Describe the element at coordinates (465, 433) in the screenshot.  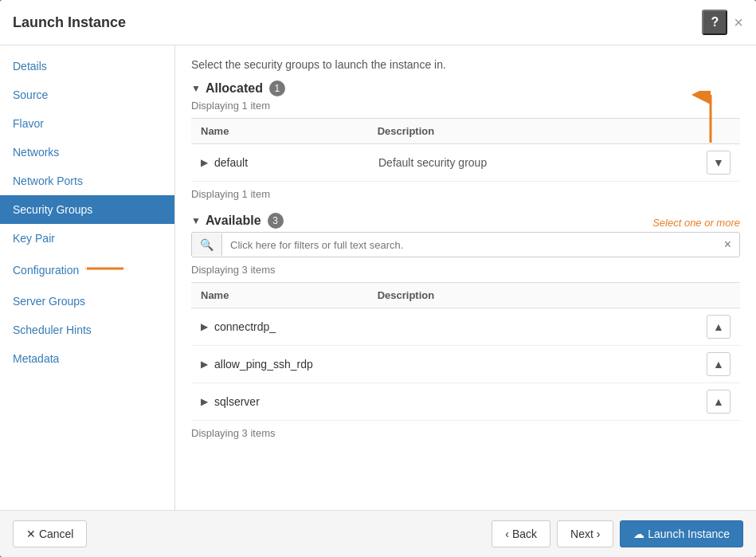
I see `available-displaying-bottom: Displaying 3 items` at that location.